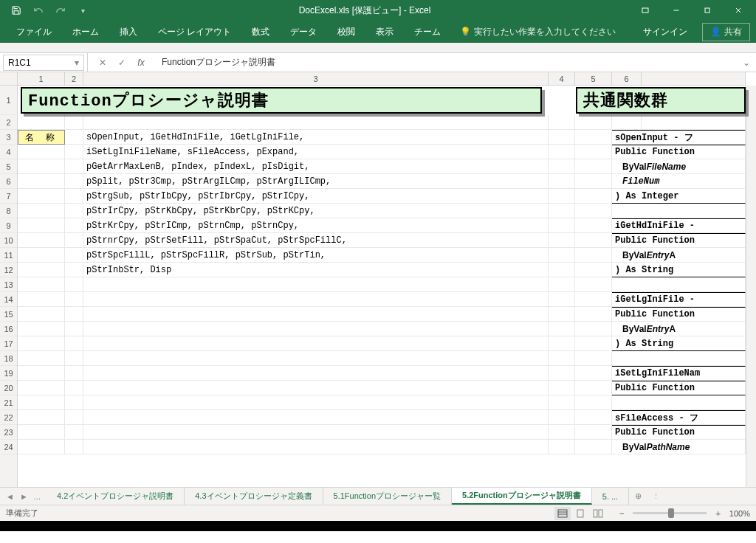  I want to click on row-header-5: 5, so click(9, 167).